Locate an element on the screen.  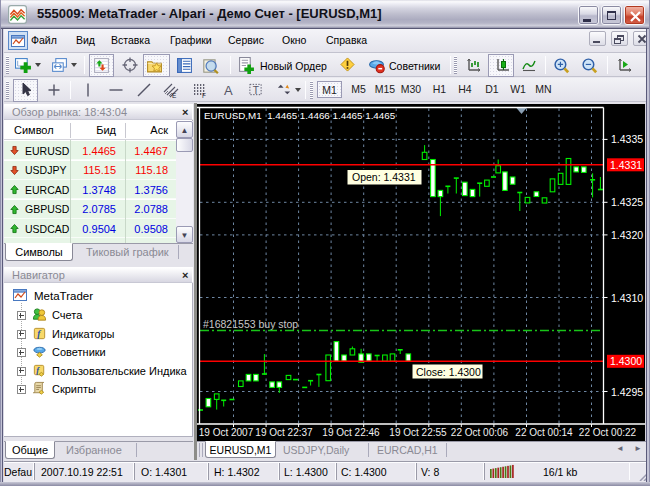
svg-text: Open: 1.4331 is located at coordinates (384, 177).